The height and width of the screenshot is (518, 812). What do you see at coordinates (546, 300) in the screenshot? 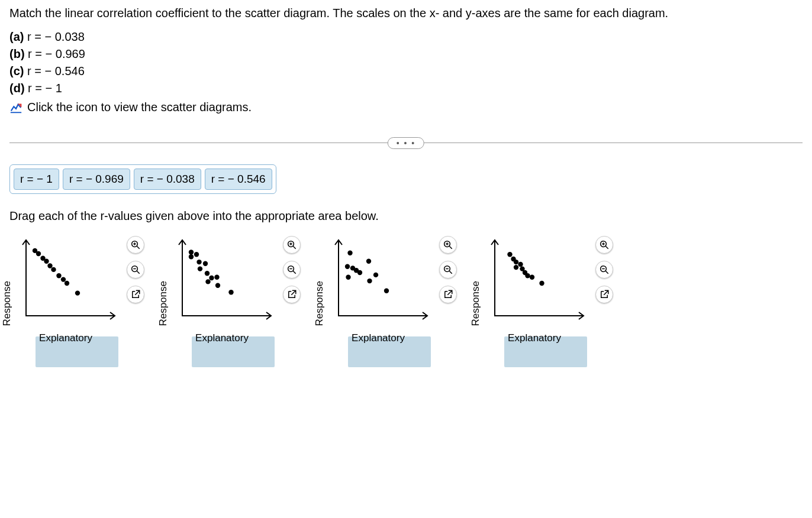
I see `scatter-panel-4: Response Explanatory` at bounding box center [546, 300].